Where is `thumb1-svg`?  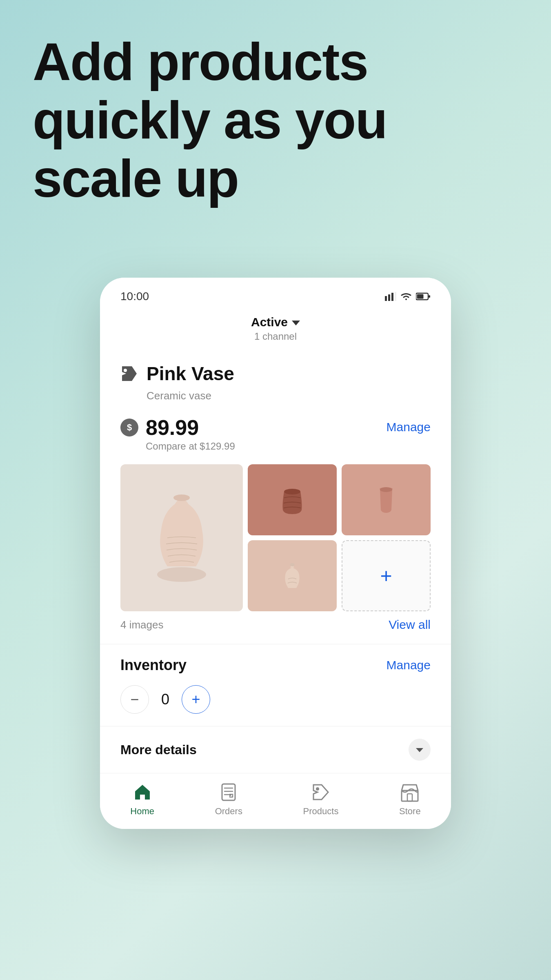 thumb1-svg is located at coordinates (292, 500).